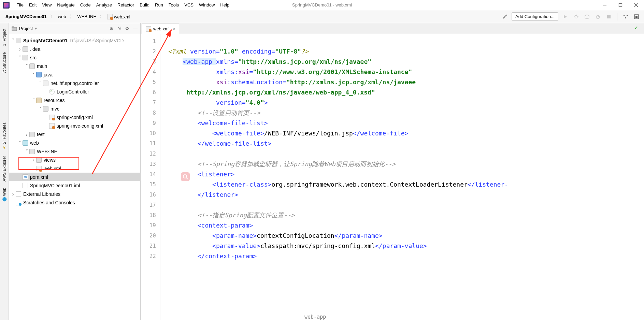 Image resolution: width=644 pixels, height=320 pixels. Describe the element at coordinates (74, 66) in the screenshot. I see `tree-main: ˅main` at that location.